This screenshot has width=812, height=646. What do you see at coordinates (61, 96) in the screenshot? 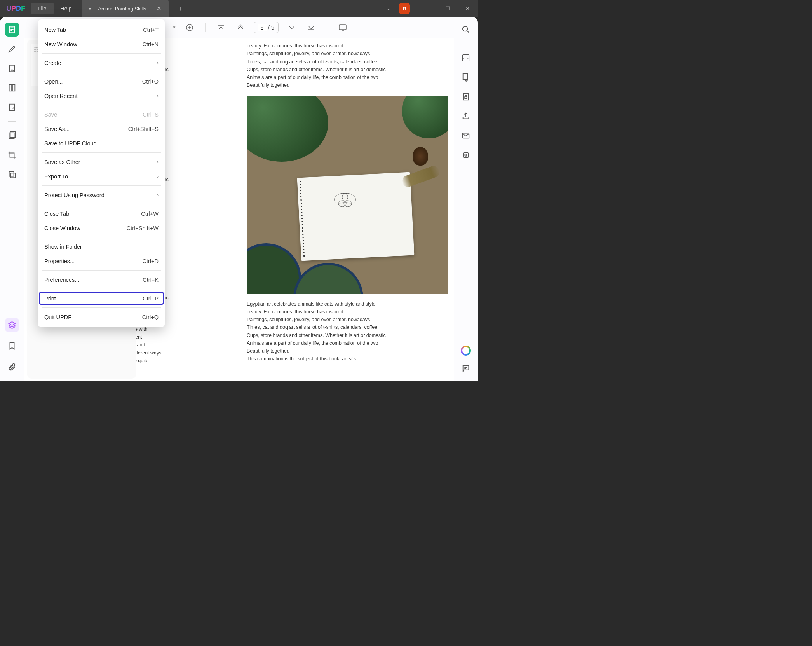
I see `menu-item-label: Open Recent` at bounding box center [61, 96].